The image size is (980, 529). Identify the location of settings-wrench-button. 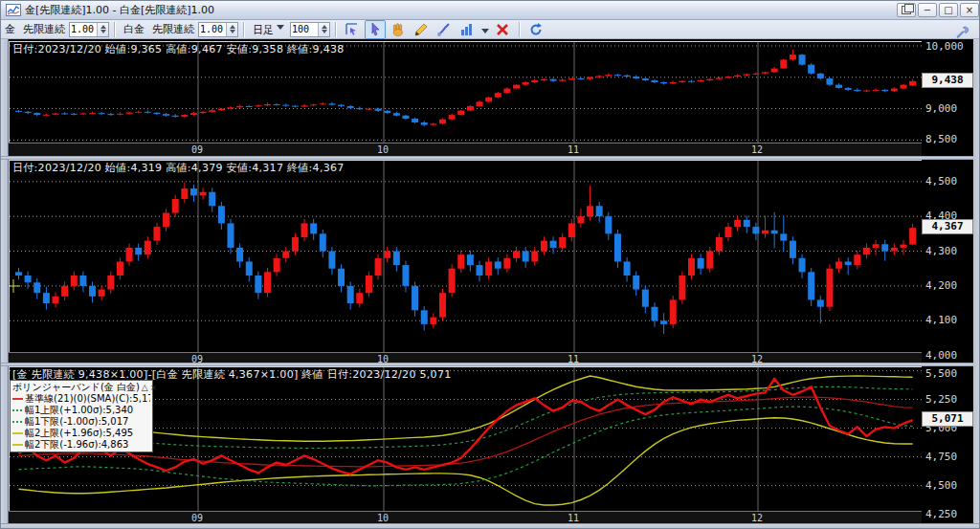
(962, 32).